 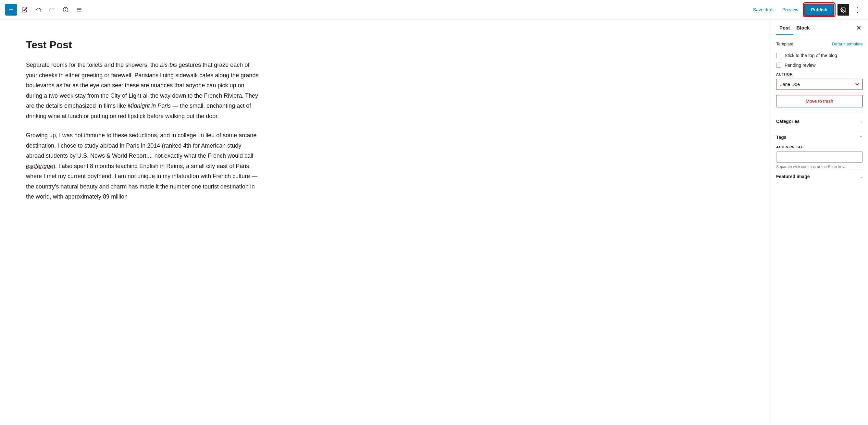 I want to click on tags-title: Tags, so click(x=781, y=137).